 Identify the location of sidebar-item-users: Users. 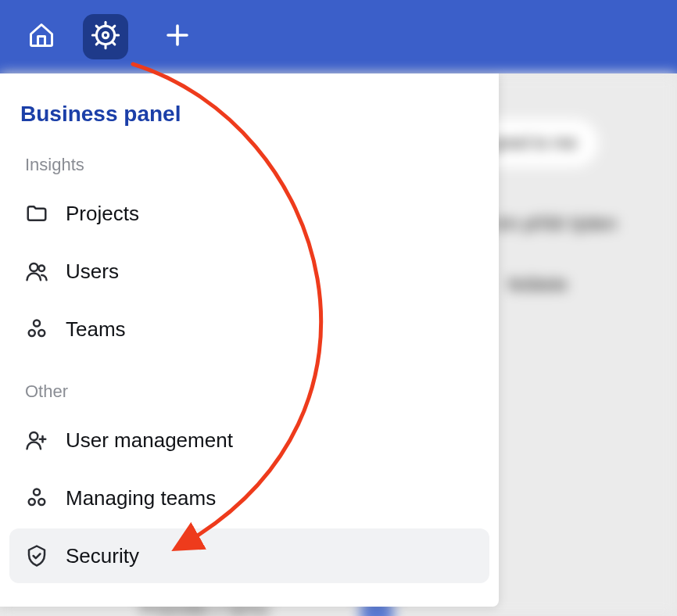
(249, 271).